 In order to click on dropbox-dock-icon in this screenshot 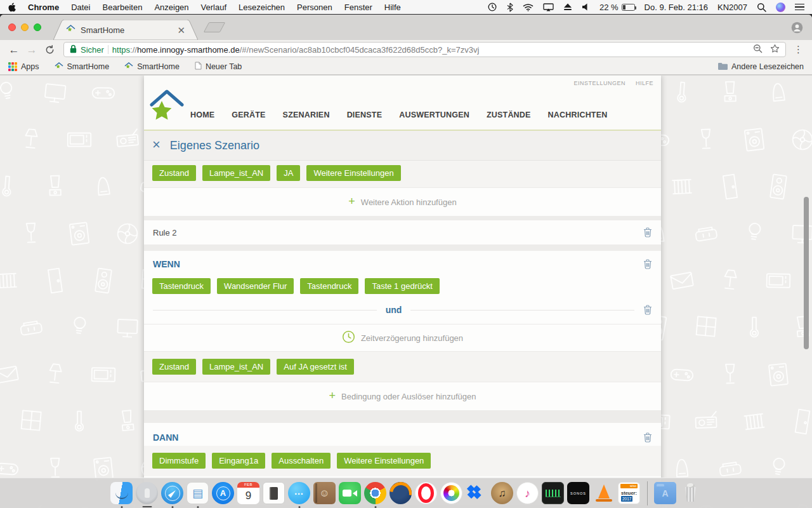, I will do `click(477, 493)`.